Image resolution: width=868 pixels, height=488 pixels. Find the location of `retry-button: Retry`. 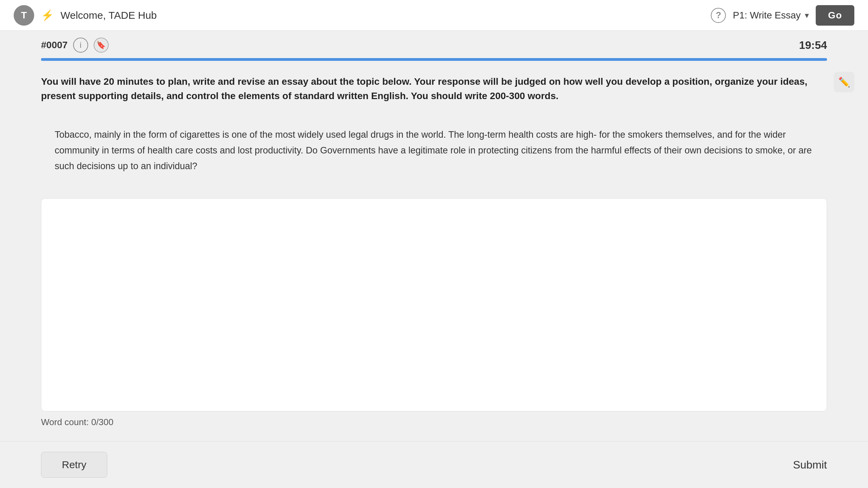

retry-button: Retry is located at coordinates (74, 465).